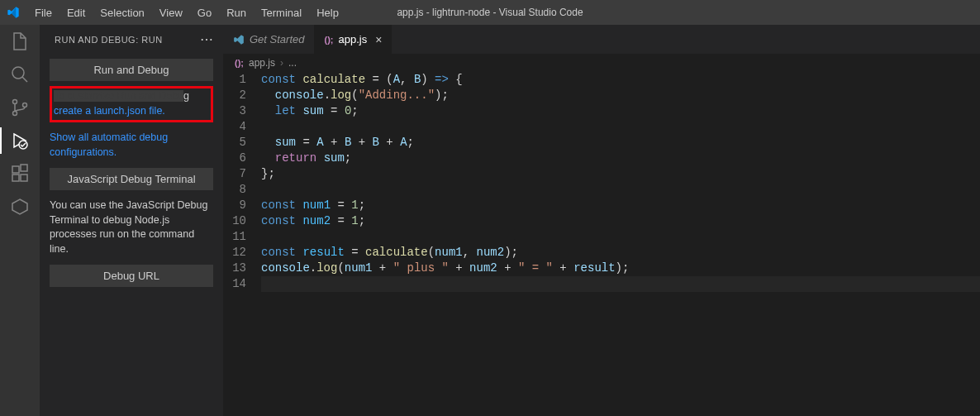 This screenshot has width=980, height=416. I want to click on tab-label: Get Started, so click(277, 40).